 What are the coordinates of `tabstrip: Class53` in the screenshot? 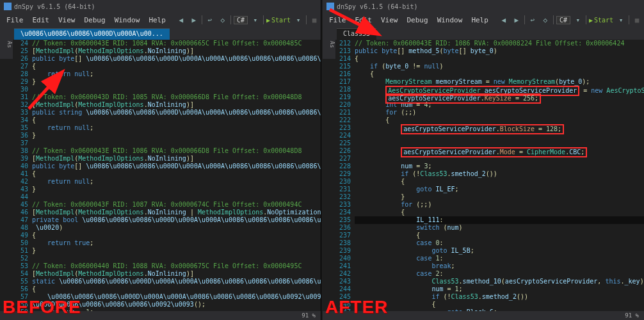 It's located at (483, 33).